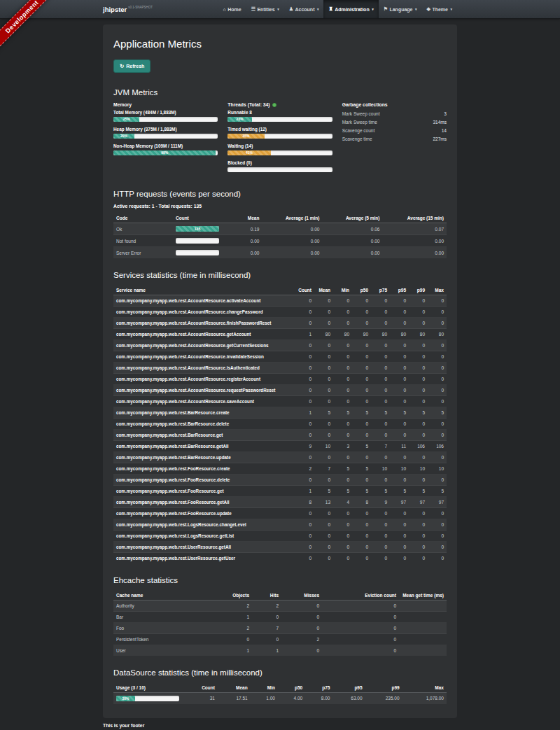  What do you see at coordinates (224, 10) in the screenshot?
I see `home-icon: ⌂` at bounding box center [224, 10].